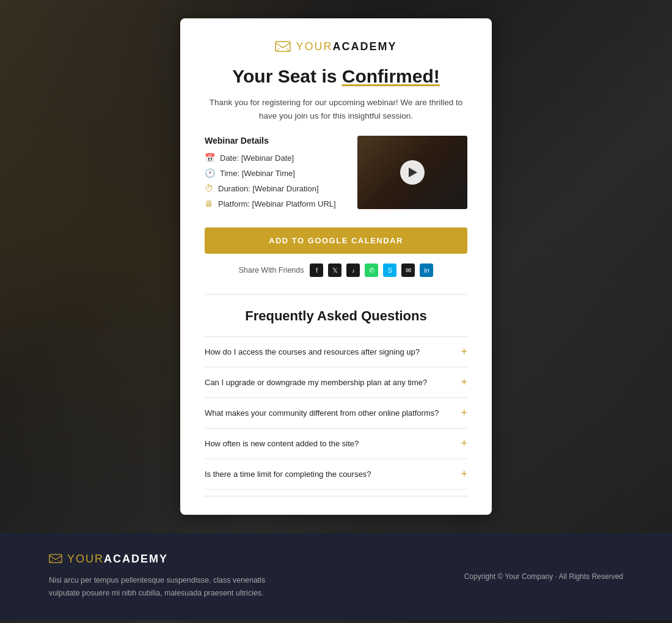 This screenshot has width=672, height=623. Describe the element at coordinates (371, 270) in the screenshot. I see `whatsapp-icon: ✆` at that location.